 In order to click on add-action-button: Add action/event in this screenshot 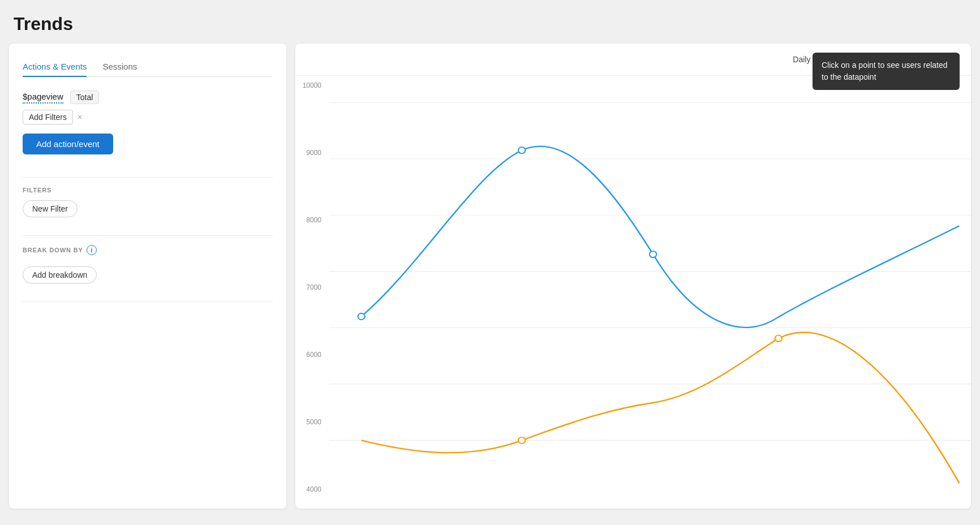, I will do `click(68, 144)`.